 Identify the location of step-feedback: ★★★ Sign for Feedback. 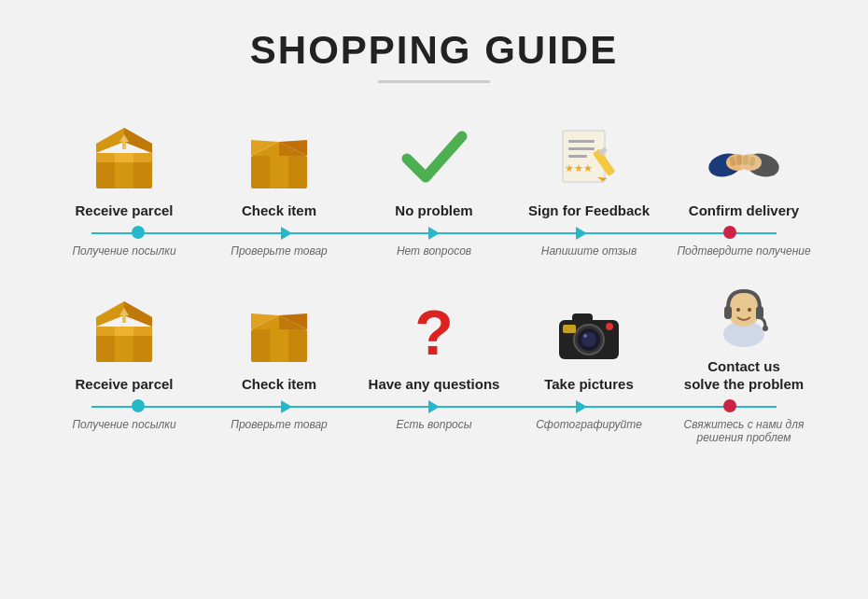
(589, 170).